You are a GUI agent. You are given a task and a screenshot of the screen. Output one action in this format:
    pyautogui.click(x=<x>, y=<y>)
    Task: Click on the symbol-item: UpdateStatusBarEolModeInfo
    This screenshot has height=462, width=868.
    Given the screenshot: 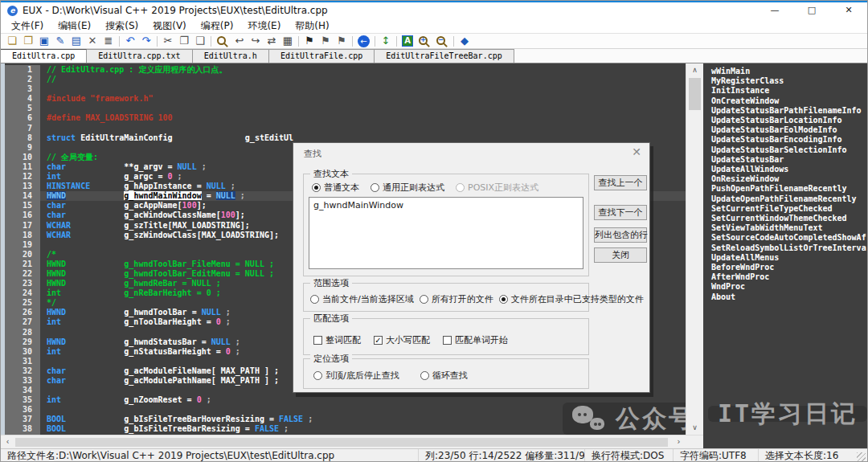 What is the action you would take?
    pyautogui.click(x=789, y=130)
    